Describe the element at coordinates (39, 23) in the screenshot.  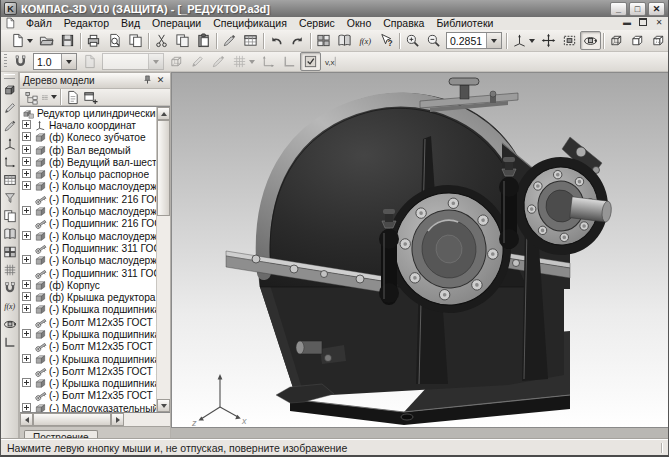
I see `menu-файл: Файл` at that location.